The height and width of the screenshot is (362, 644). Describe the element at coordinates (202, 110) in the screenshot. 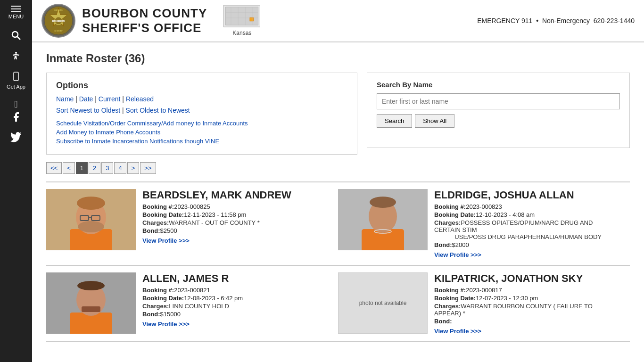

I see `sort-links: Sort Newest to Oldest | Sort Oldest to N…` at that location.